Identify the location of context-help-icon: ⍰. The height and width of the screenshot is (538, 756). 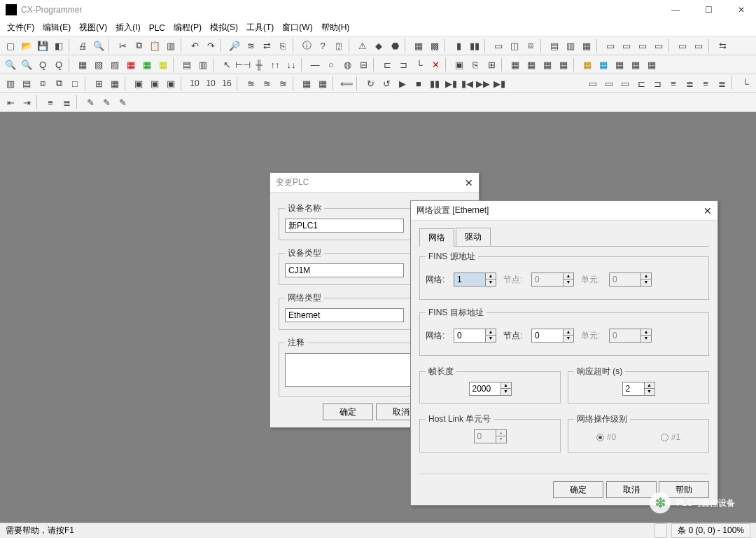
(339, 46).